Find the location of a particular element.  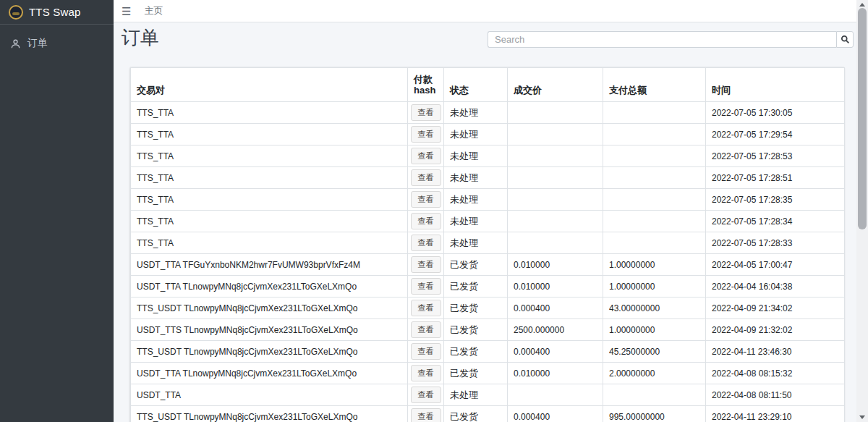

total-cell: 45.25000000 is located at coordinates (655, 352).